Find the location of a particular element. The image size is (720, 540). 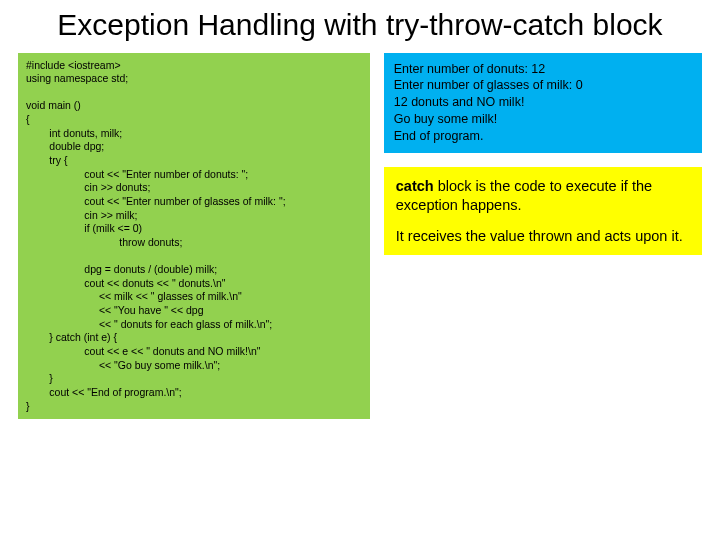

note-keyword: catch is located at coordinates (415, 186).